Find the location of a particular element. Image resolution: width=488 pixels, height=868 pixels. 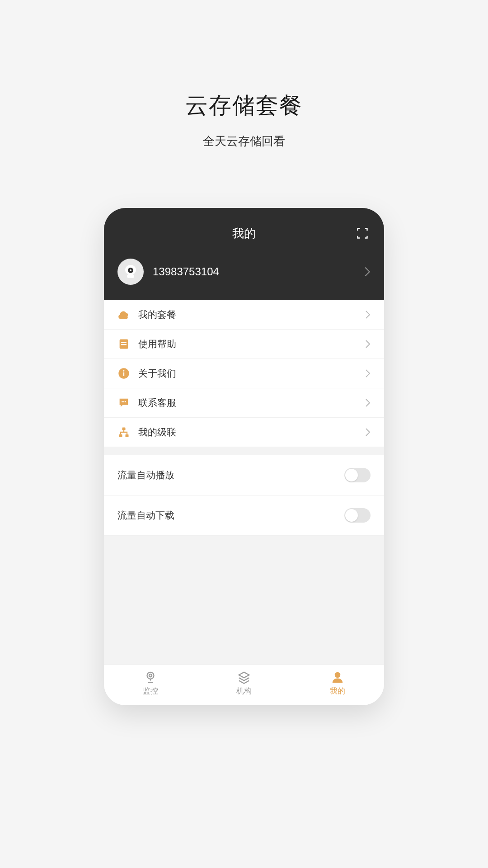

document-icon is located at coordinates (124, 344).